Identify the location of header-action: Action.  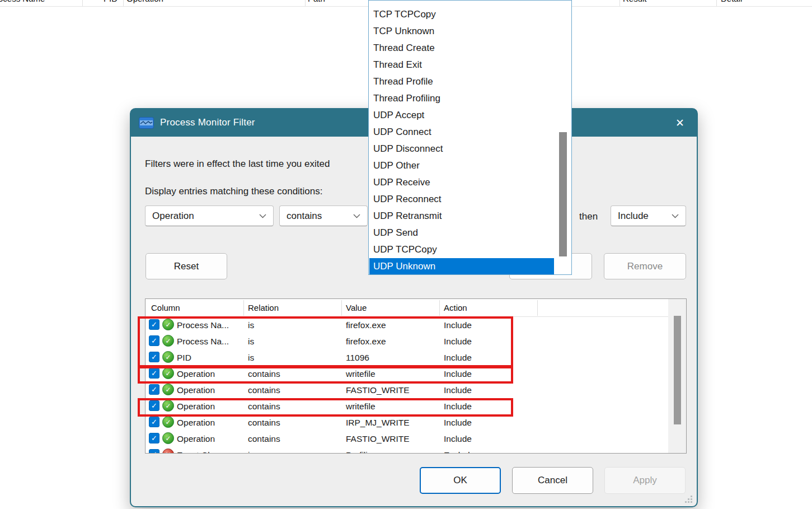
(456, 308).